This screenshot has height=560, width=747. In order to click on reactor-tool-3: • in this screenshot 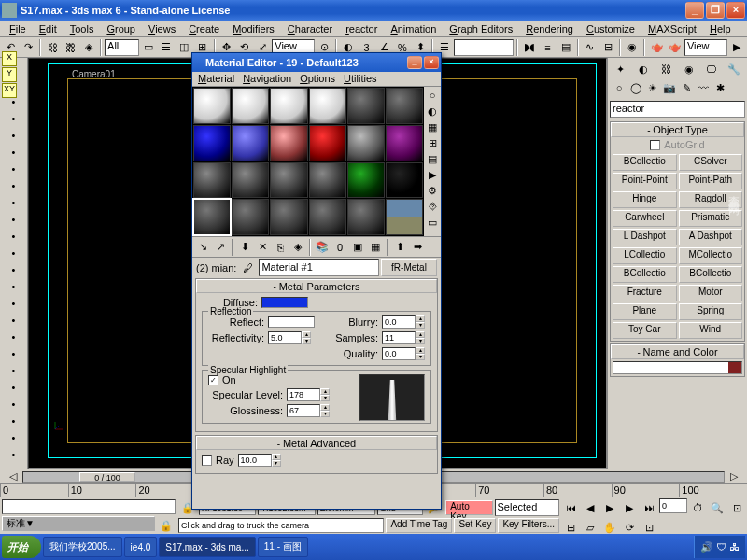, I will do `click(14, 118)`.